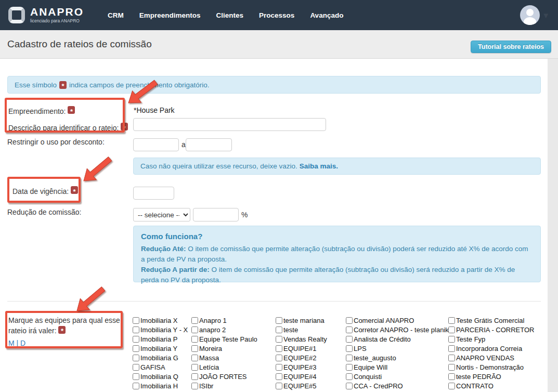 This screenshot has height=392, width=558. Describe the element at coordinates (216, 215) in the screenshot. I see `reducao-percent-input` at that location.